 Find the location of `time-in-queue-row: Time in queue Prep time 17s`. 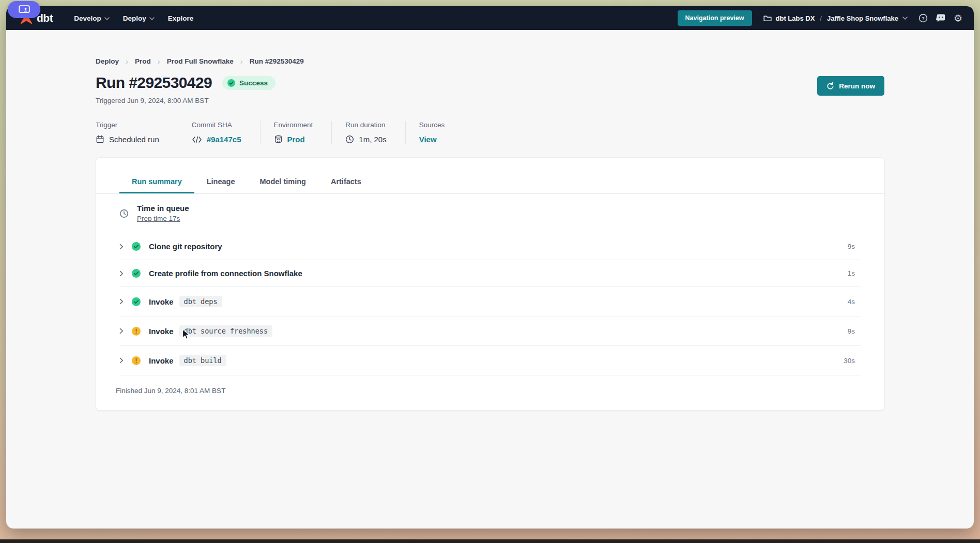

time-in-queue-row: Time in queue Prep time 17s is located at coordinates (490, 214).